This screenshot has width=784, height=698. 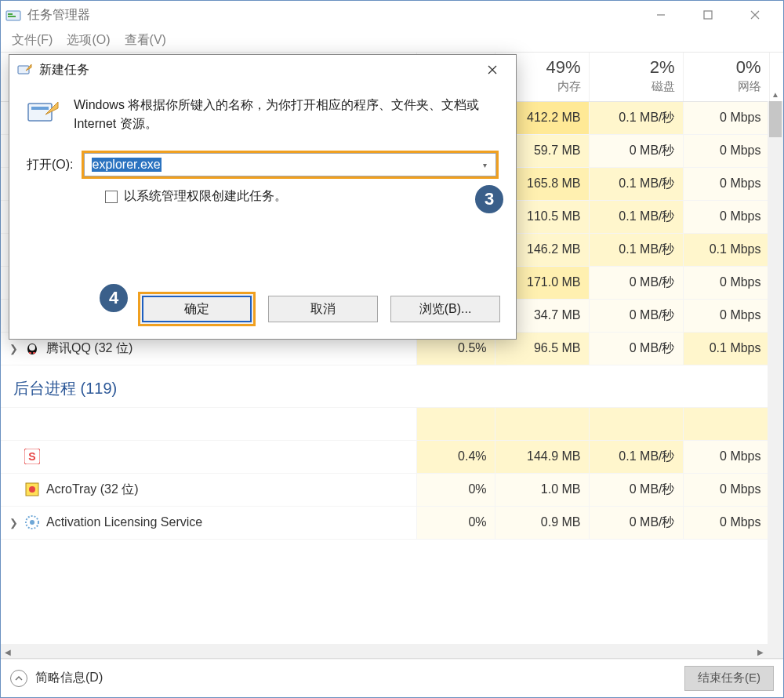 I want to click on open-input-highlight: explorer.exe ▾, so click(x=290, y=165).